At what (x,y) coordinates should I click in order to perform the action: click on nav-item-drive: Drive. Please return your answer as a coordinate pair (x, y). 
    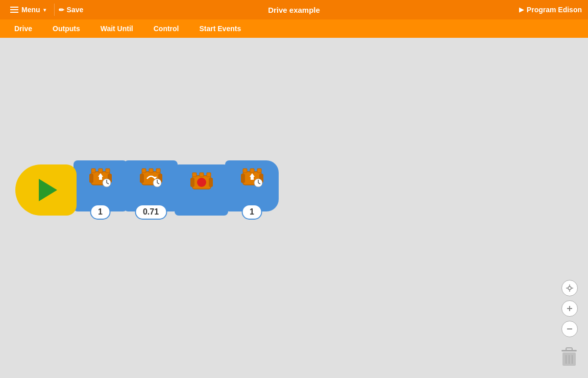
    Looking at the image, I should click on (23, 29).